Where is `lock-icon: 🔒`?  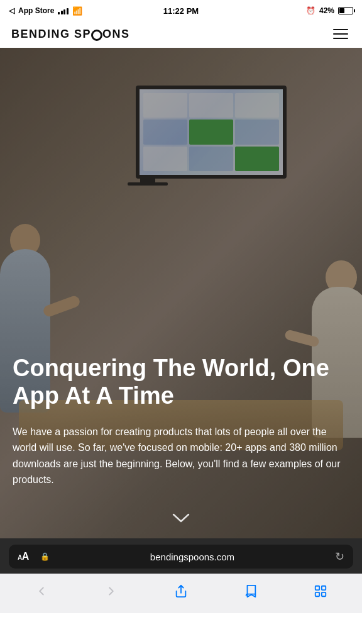 lock-icon: 🔒 is located at coordinates (45, 557).